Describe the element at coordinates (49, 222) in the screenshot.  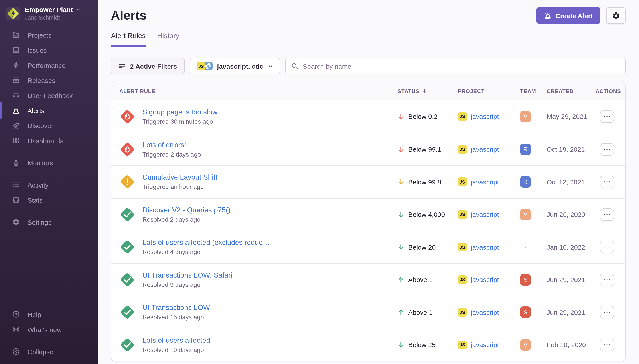
I see `sidebar-item-settings: Settings` at that location.